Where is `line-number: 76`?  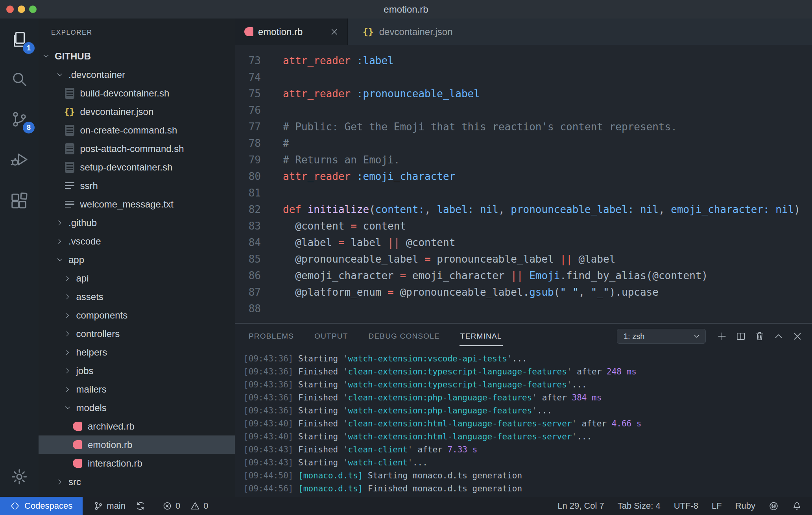 line-number: 76 is located at coordinates (248, 110).